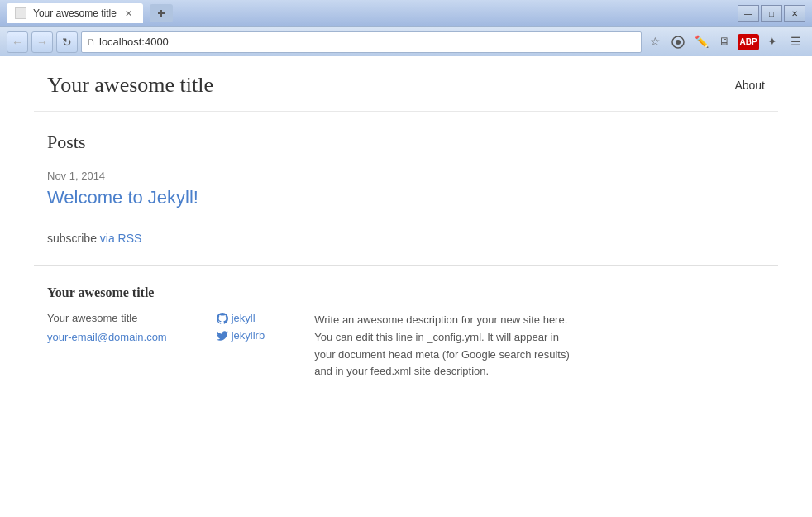 The image size is (812, 517). I want to click on footer-col-contact: Your awesome title your-email@domain.com, so click(107, 328).